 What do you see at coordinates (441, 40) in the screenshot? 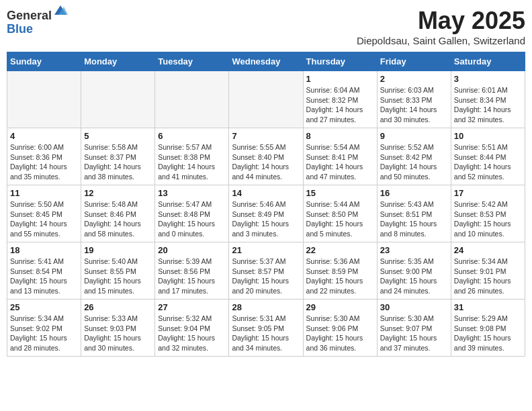
I see `subtitle: Diepoldsau, Saint Gallen, Switzerland` at bounding box center [441, 40].